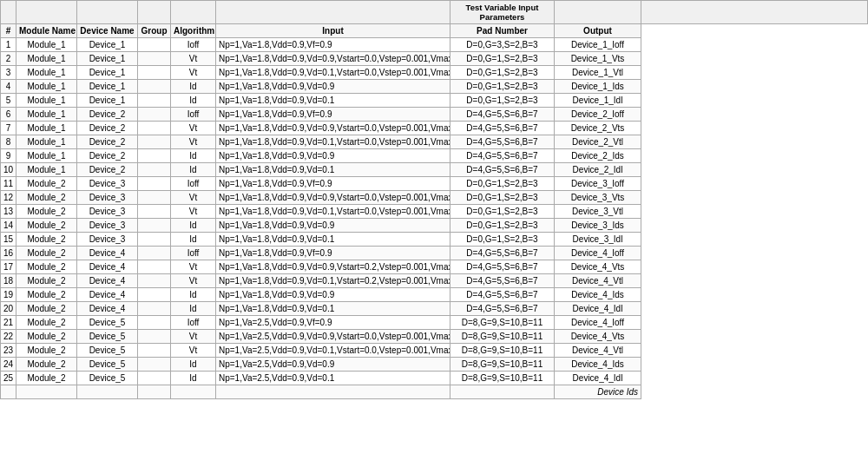 The width and height of the screenshot is (868, 467). What do you see at coordinates (598, 323) in the screenshot?
I see `table-cell: Device_4_Ioff` at bounding box center [598, 323].